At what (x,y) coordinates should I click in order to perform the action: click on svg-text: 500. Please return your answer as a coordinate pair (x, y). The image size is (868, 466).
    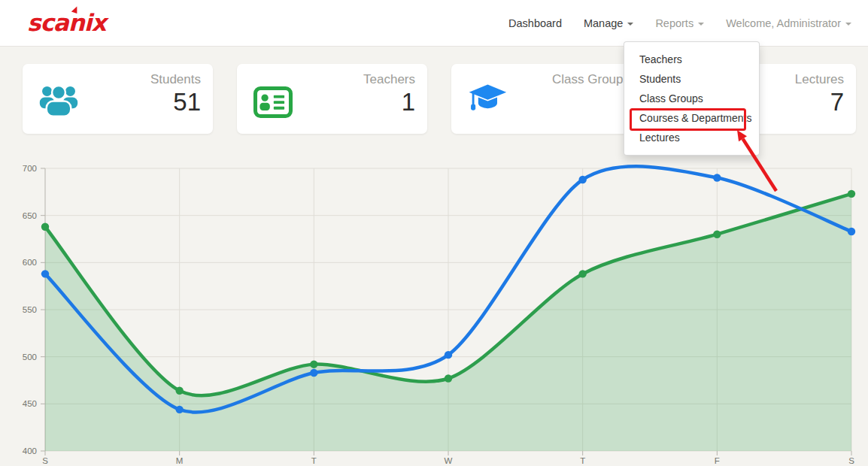
    Looking at the image, I should click on (30, 357).